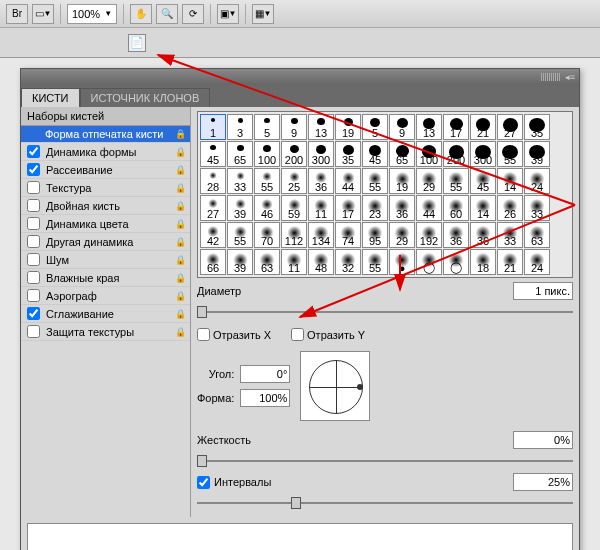 The width and height of the screenshot is (600, 550). I want to click on brush-option-row: Динамика формы🔒, so click(106, 152).